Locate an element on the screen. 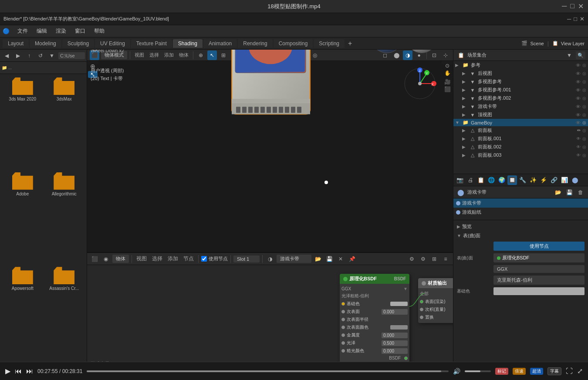 The width and height of the screenshot is (588, 380). ne-settings2: ⚙ is located at coordinates (423, 259).